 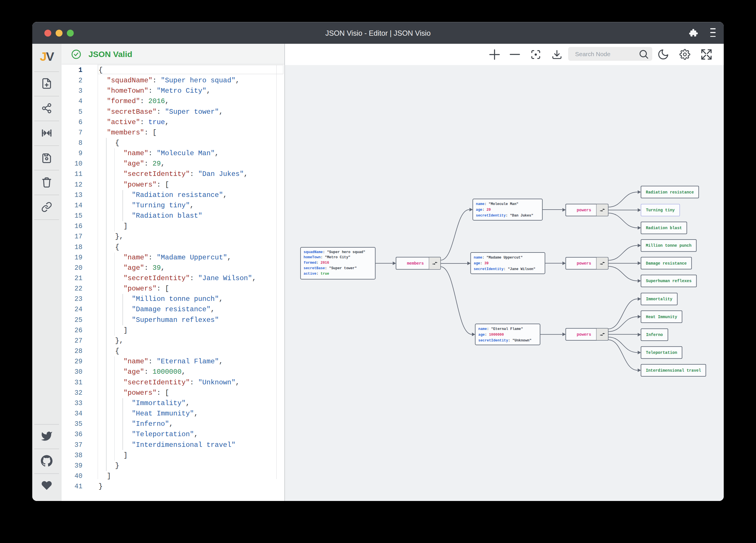 What do you see at coordinates (670, 192) in the screenshot?
I see `svg-text: Radiation resistance` at bounding box center [670, 192].